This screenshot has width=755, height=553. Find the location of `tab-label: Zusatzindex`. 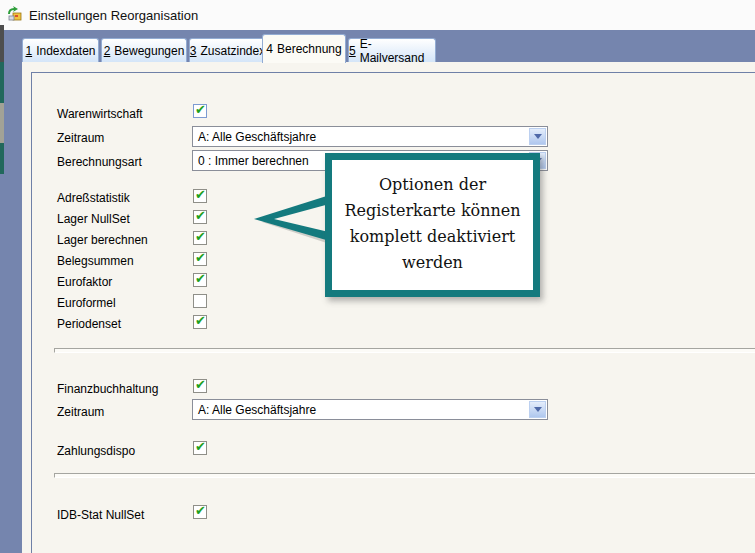

tab-label: Zusatzindex is located at coordinates (234, 51).